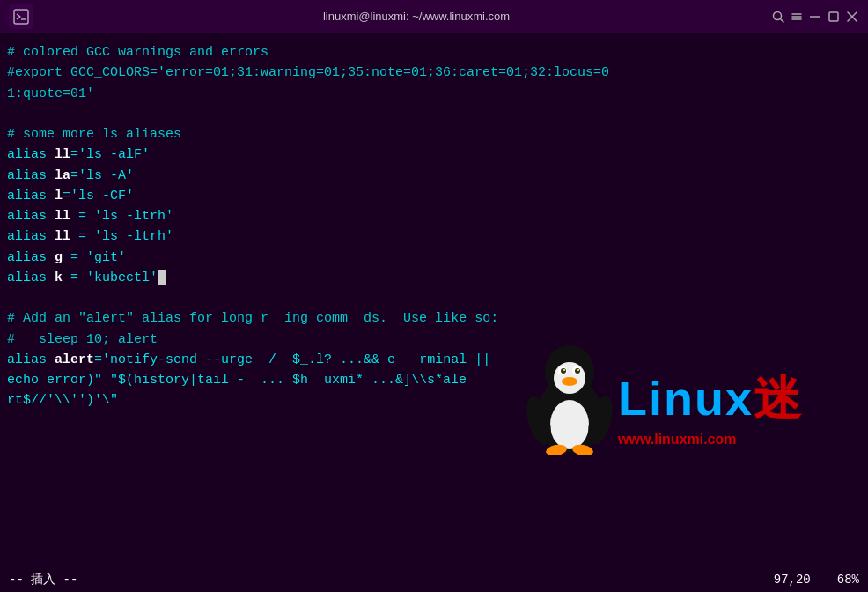 Image resolution: width=868 pixels, height=592 pixels. Describe the element at coordinates (434, 400) in the screenshot. I see `line-rt: rt$//'\\'')'\"` at that location.